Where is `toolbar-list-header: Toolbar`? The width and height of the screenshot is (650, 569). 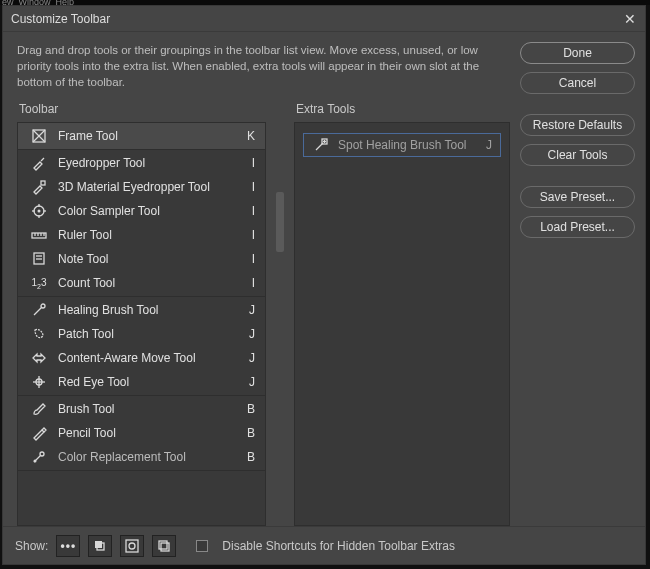
toolbar-list-header: Toolbar is located at coordinates (142, 109).